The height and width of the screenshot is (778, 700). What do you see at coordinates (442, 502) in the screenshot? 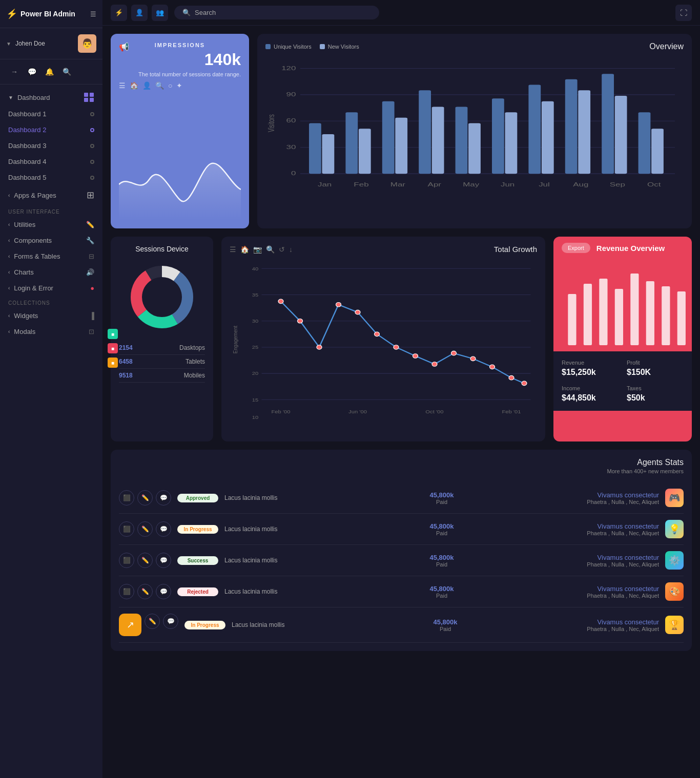
I see `amount-status-1: Paid` at bounding box center [442, 502].